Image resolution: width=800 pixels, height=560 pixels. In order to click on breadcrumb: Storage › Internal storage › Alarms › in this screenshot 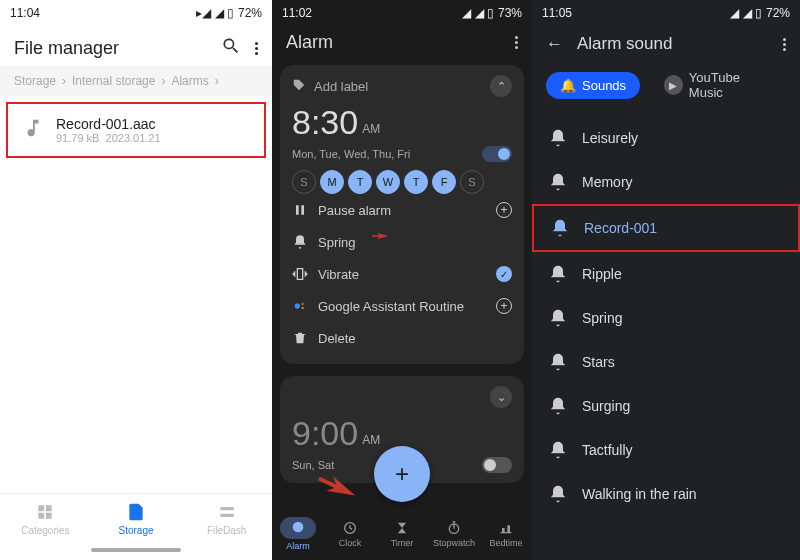, I will do `click(136, 81)`.